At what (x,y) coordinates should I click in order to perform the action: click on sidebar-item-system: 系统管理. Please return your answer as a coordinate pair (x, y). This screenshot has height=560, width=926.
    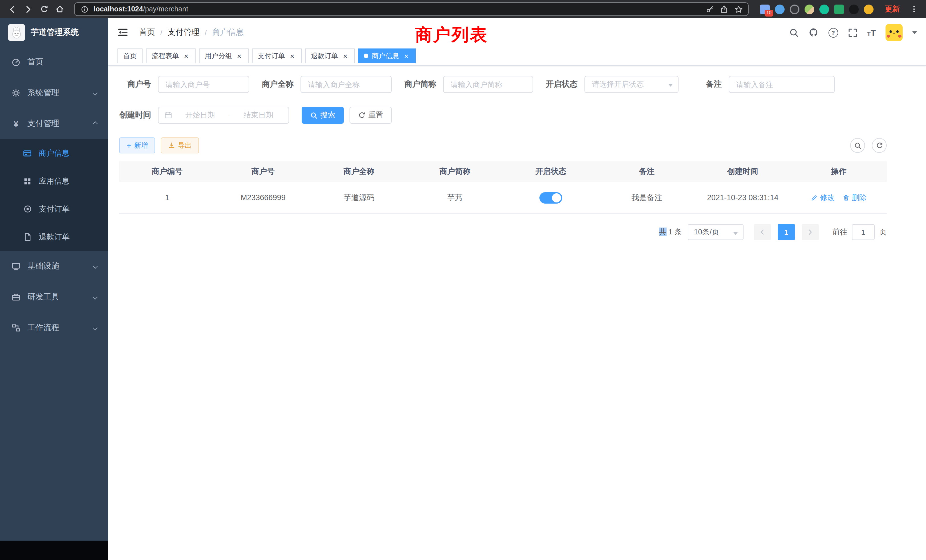
    Looking at the image, I should click on (54, 93).